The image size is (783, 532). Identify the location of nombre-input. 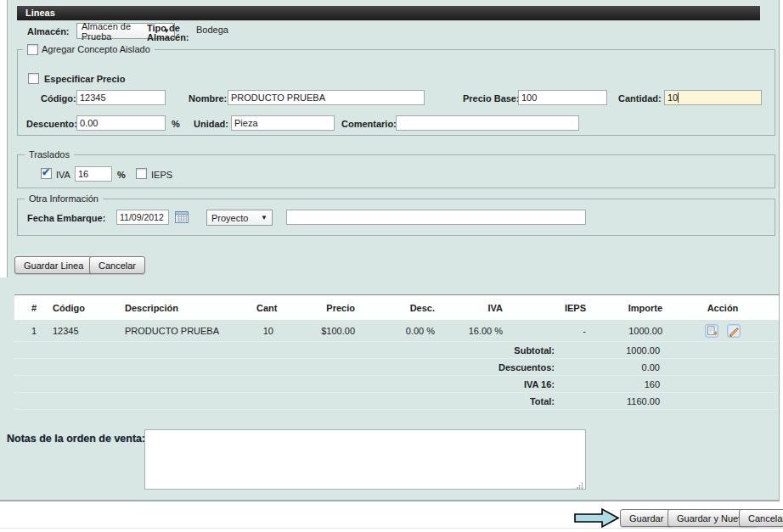
(326, 98).